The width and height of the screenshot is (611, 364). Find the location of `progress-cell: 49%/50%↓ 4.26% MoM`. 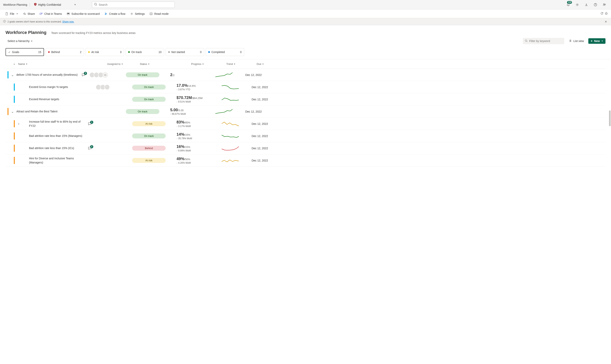

progress-cell: 49%/50%↓ 4.26% MoM is located at coordinates (191, 160).